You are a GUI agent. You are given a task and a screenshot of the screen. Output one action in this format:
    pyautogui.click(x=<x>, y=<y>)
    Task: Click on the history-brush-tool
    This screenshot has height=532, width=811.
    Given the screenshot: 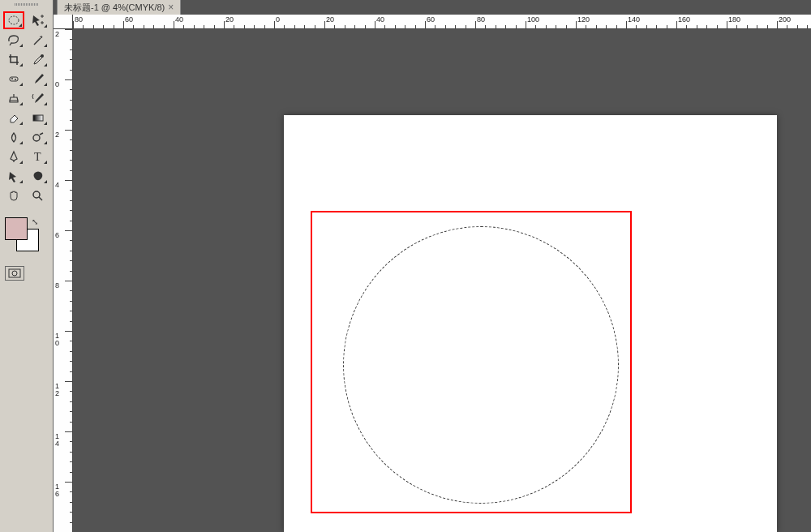 What is the action you would take?
    pyautogui.click(x=38, y=98)
    